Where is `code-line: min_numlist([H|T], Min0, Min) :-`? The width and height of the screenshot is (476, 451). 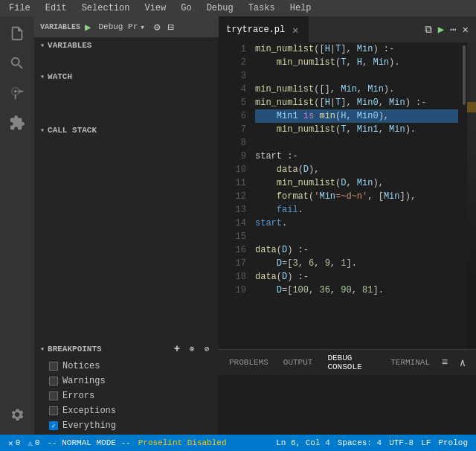 code-line: min_numlist([H|T], Min0, Min) :- is located at coordinates (357, 103).